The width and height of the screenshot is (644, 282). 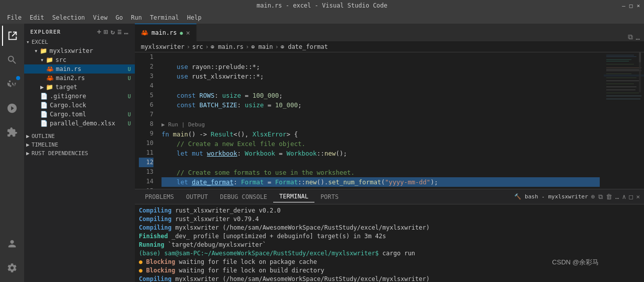 What do you see at coordinates (37, 18) in the screenshot?
I see `menu-edit: Edit` at bounding box center [37, 18].